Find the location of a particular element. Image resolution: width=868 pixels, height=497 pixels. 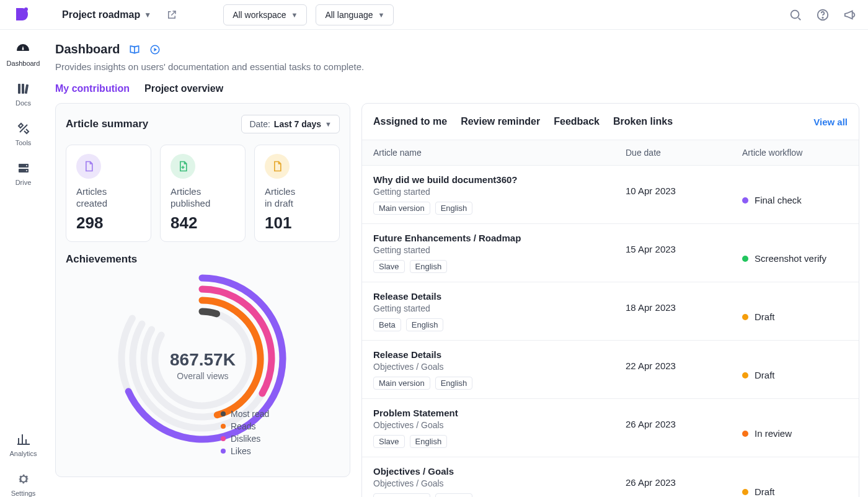

stat-articles-created: Articlescreated 298 is located at coordinates (108, 194).